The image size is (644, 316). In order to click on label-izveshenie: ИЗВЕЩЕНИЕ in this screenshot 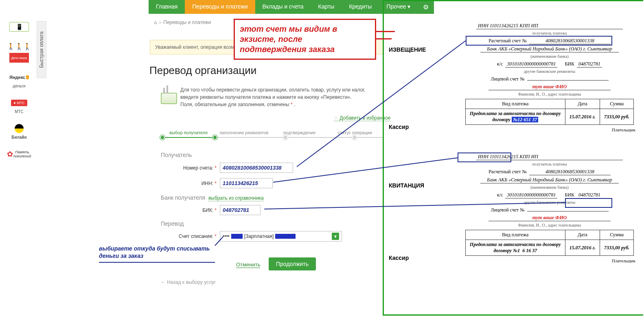, I will do `click(407, 50)`.